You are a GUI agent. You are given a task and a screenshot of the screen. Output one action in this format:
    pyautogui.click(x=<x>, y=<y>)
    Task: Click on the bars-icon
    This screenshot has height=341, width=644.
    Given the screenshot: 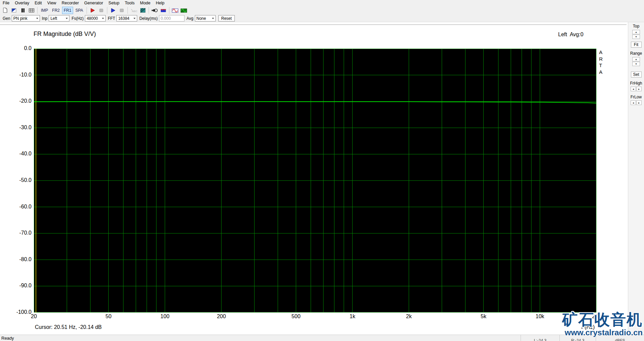 What is the action you would take?
    pyautogui.click(x=23, y=10)
    